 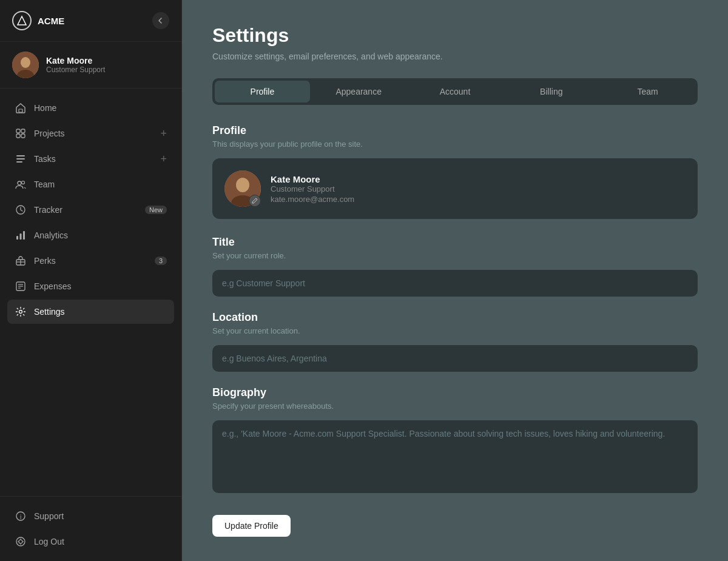 I want to click on sidebar-item-analytics: Analytics, so click(x=91, y=235).